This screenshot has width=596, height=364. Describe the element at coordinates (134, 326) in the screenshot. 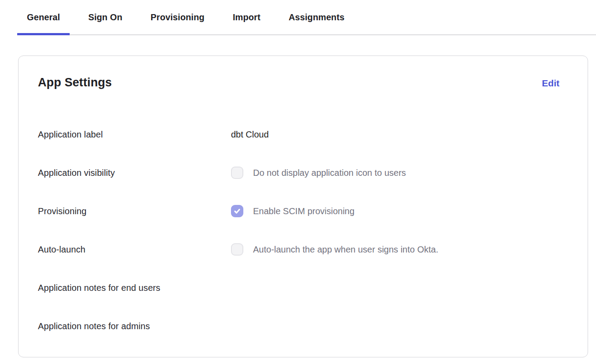

I see `row-label: Application notes for admins` at that location.